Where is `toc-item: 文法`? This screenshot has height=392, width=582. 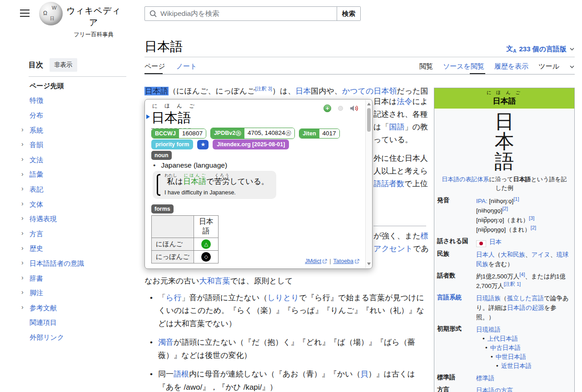
toc-item: 文法 is located at coordinates (78, 160).